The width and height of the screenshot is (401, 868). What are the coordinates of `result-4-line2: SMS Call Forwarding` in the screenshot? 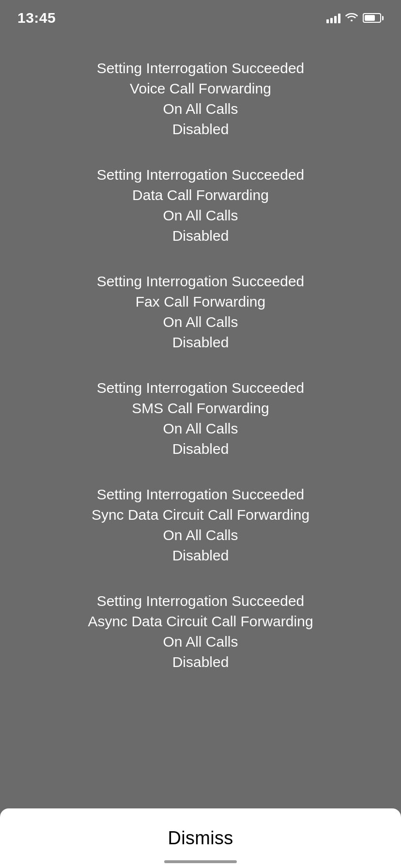 It's located at (200, 408).